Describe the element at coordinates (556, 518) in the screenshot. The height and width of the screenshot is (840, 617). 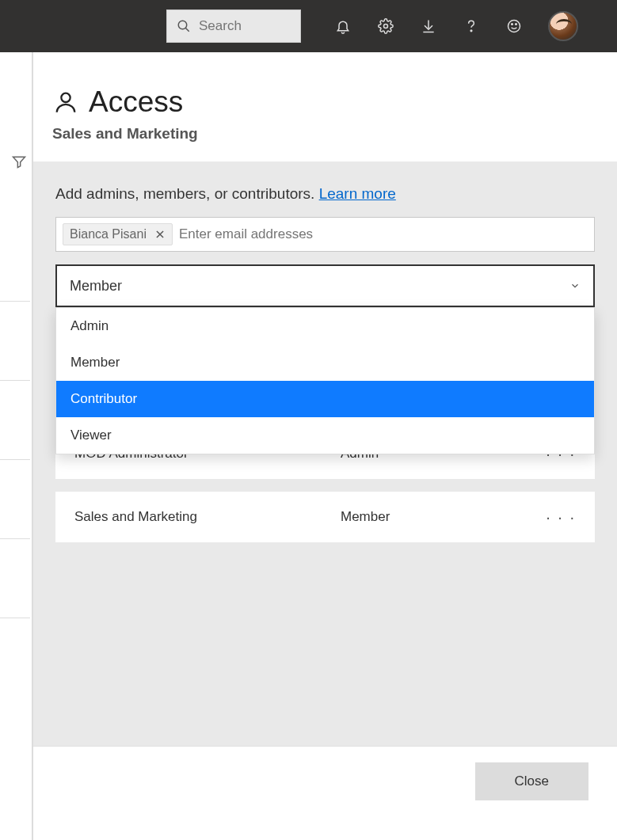
I see `more-options-button: · · ·` at that location.